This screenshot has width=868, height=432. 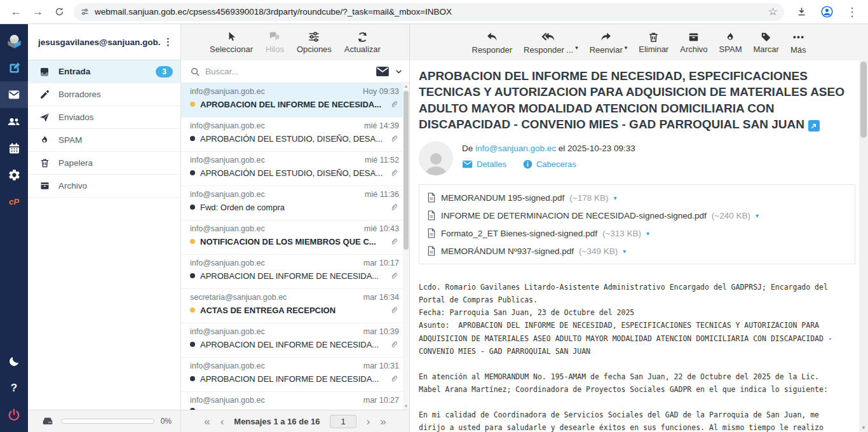 I want to click on settings-gear-icon, so click(x=14, y=175).